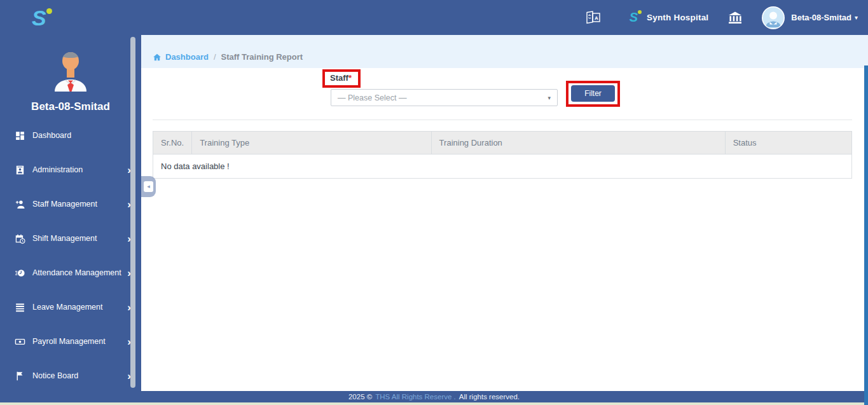  I want to click on sidebar-item-label: Administration, so click(80, 170).